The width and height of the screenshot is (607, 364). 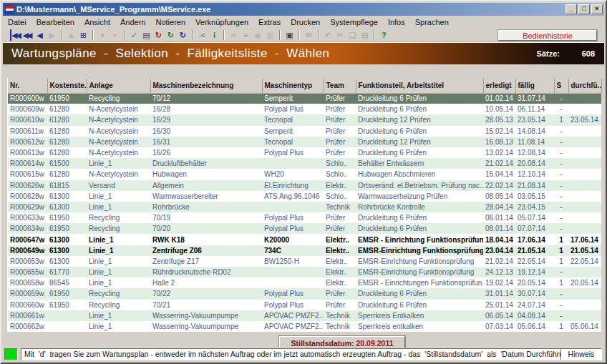 I want to click on table-row: R000610w61280N-Acetylcystein16/29Tecnopa…, so click(x=305, y=120).